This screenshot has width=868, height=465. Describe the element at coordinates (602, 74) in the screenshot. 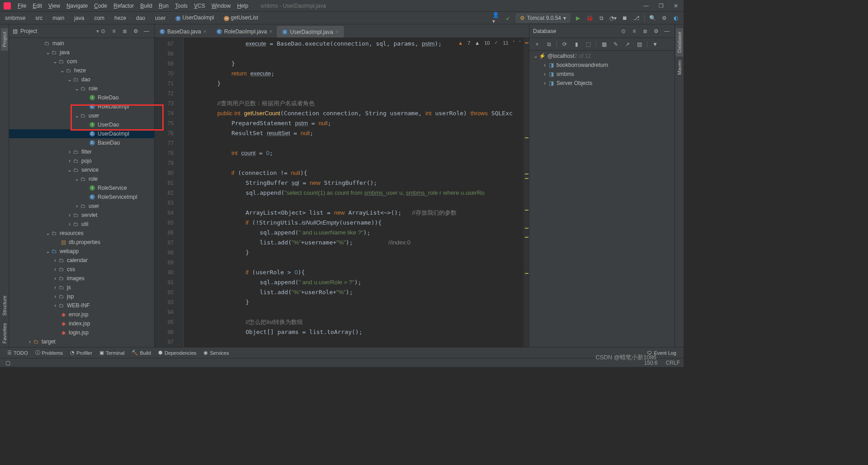

I see `db-item-smbms: ›◨smbms` at that location.